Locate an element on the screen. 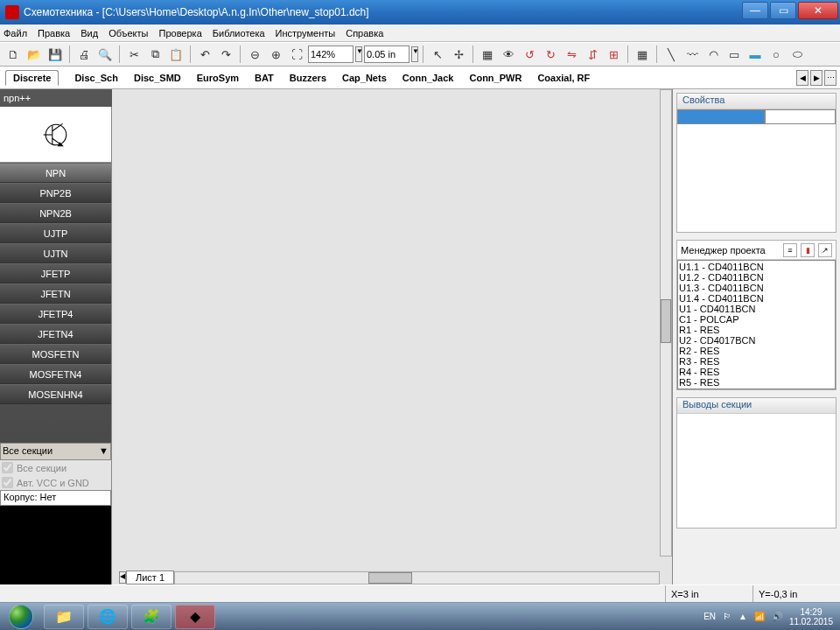 The image size is (840, 630). list-item: R2 - RES is located at coordinates (756, 351).